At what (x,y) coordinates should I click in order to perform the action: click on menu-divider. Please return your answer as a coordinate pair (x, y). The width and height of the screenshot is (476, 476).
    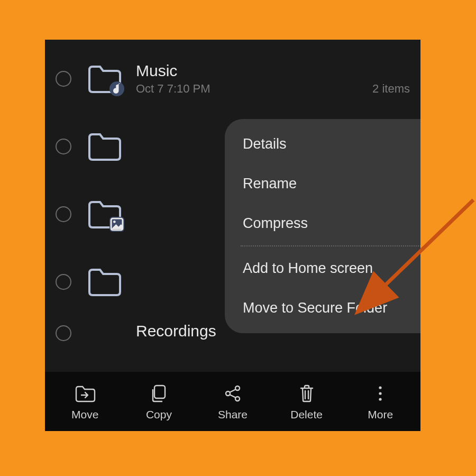
    Looking at the image, I should click on (331, 246).